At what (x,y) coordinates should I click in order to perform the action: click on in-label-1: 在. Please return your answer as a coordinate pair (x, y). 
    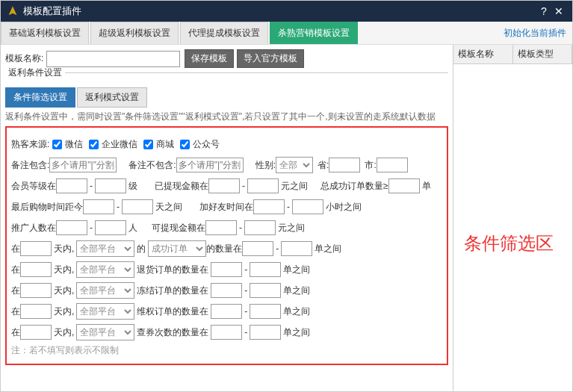
    Looking at the image, I should click on (16, 249).